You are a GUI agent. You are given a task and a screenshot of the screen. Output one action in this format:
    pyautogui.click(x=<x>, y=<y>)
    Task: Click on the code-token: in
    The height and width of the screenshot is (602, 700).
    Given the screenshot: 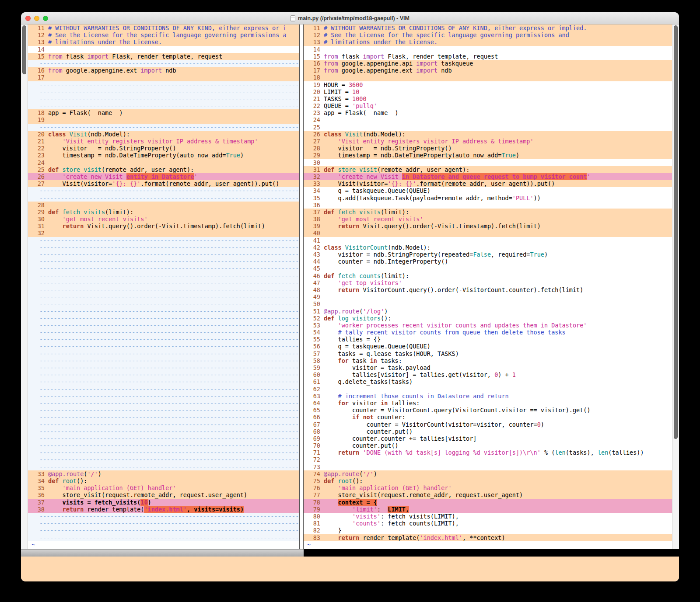 What is the action you would take?
    pyautogui.click(x=374, y=361)
    